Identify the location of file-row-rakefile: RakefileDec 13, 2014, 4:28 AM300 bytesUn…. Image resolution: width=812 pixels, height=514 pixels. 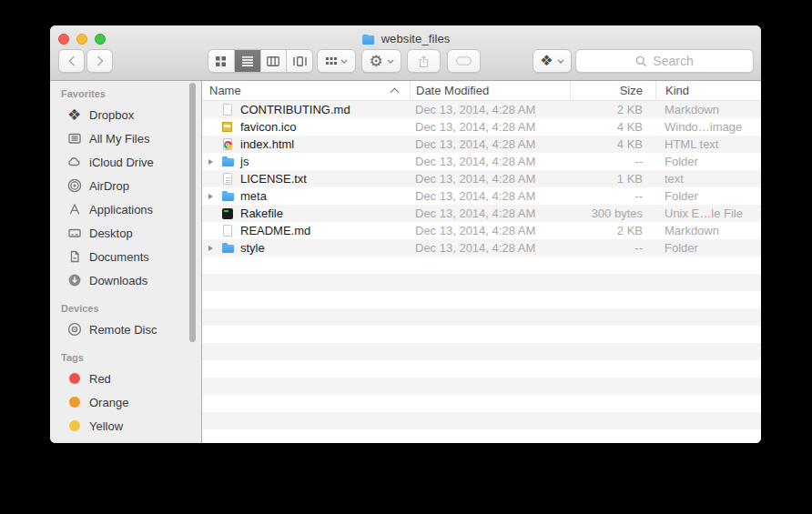
(482, 213).